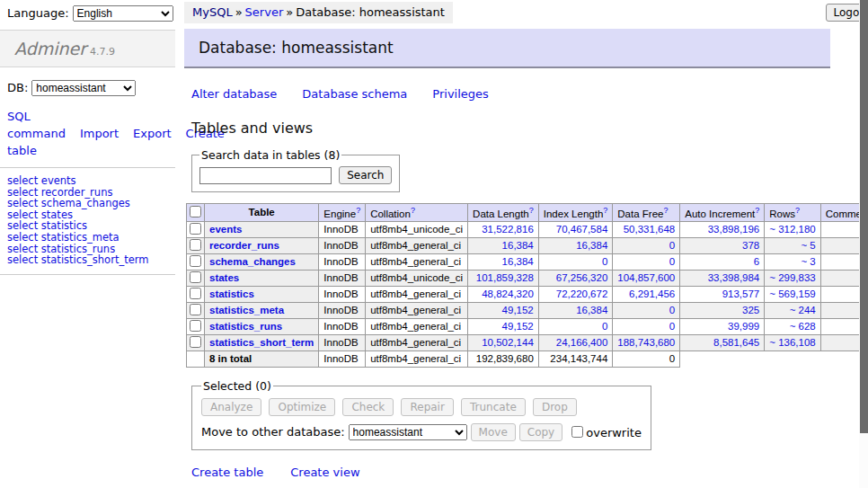 Image resolution: width=868 pixels, height=488 pixels. I want to click on database-action-links: Alter databaseDatabase schemaPrivileges, so click(530, 93).